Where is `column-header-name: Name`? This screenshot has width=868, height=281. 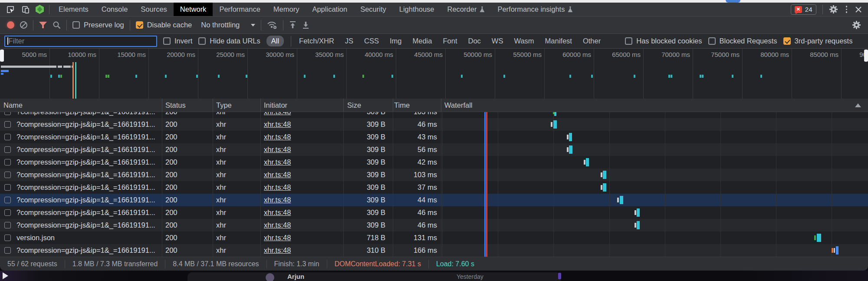 column-header-name: Name is located at coordinates (13, 105).